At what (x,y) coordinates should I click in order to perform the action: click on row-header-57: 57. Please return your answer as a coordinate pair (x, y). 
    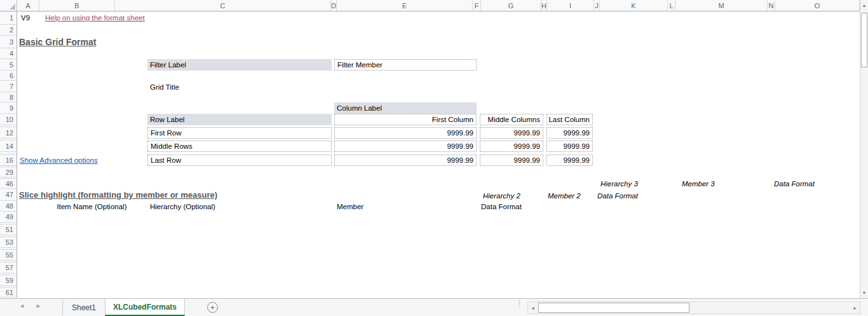
    Looking at the image, I should click on (8, 268).